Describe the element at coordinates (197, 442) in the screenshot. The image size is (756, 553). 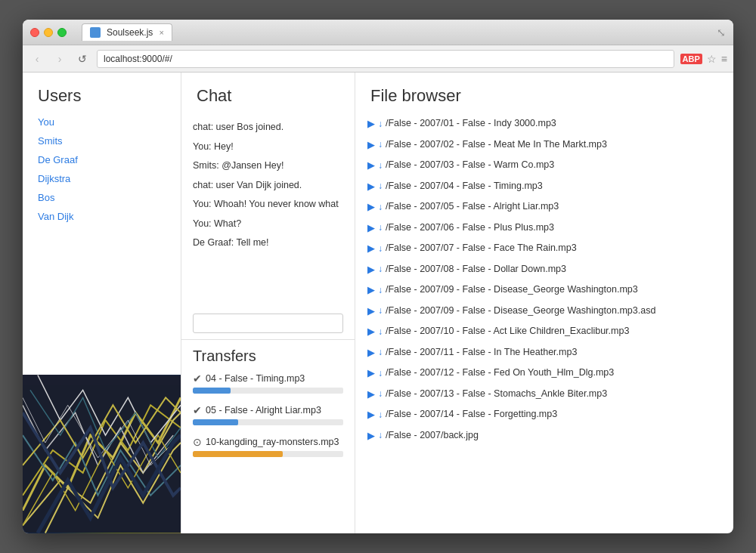
I see `transfer-pending-icon: ⊙` at that location.